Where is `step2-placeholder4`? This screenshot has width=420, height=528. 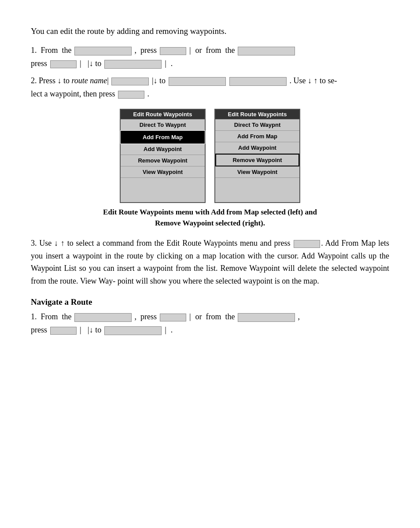
step2-placeholder4 is located at coordinates (131, 95).